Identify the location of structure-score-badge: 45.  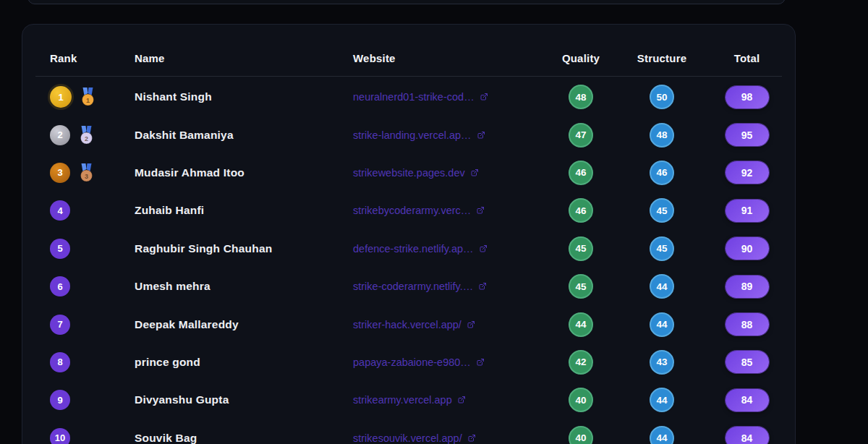
(662, 210).